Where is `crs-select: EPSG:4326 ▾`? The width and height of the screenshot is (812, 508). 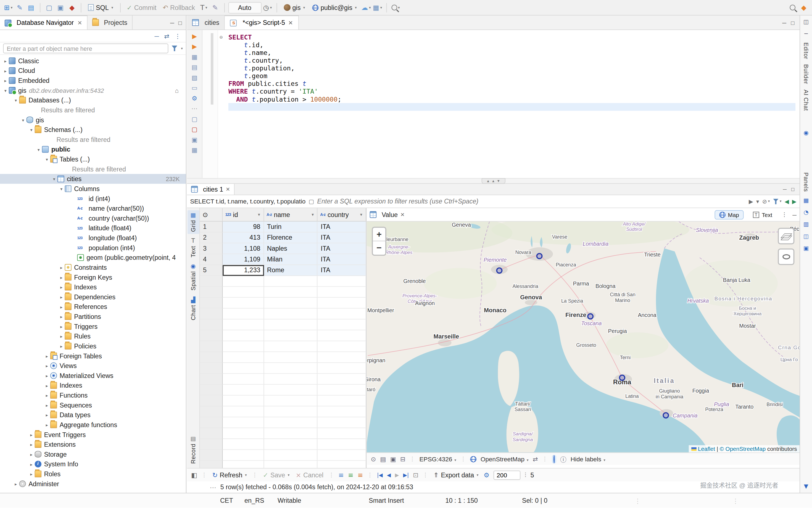
crs-select: EPSG:4326 ▾ is located at coordinates (438, 459).